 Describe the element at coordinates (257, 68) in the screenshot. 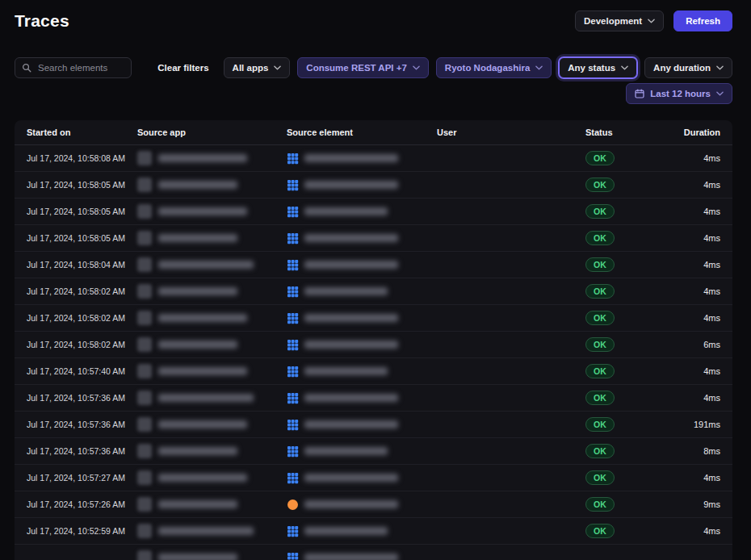

I see `apps-filter-dropdown: All apps` at that location.